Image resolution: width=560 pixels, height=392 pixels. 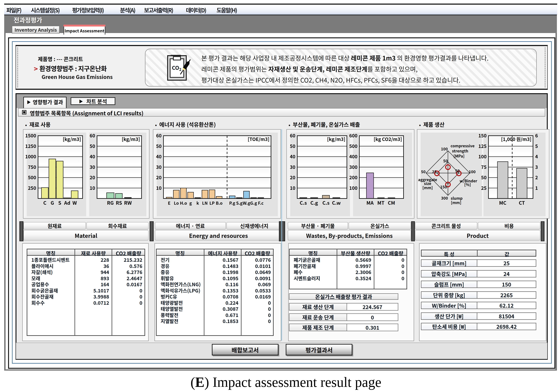 What do you see at coordinates (537, 146) in the screenshot?
I see `svg-text: 5` at bounding box center [537, 146].